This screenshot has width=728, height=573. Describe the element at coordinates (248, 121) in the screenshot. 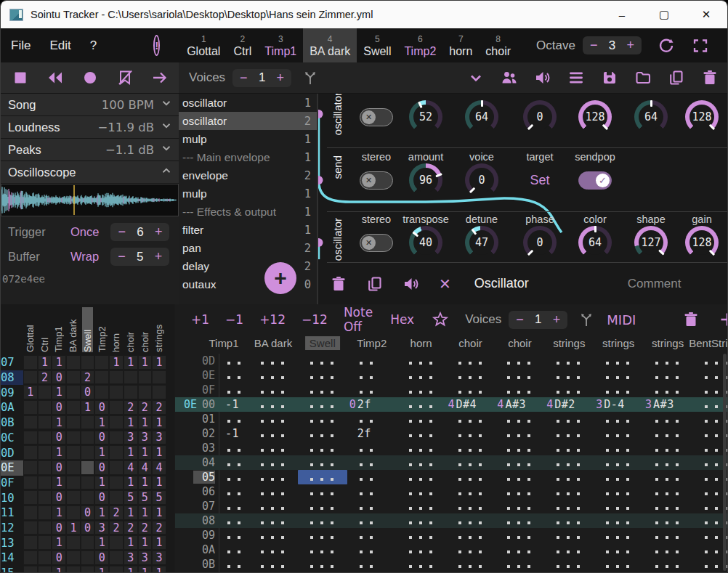

I see `unit-item-oscillator: oscillator2` at that location.